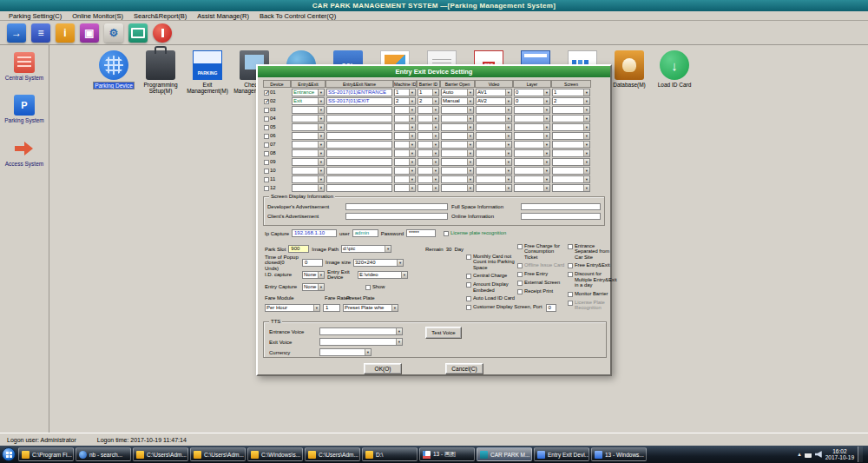 This screenshot has width=868, height=463. I want to click on discount-for-multiple-entry-exit-in-a-day-checkbox, so click(570, 274).